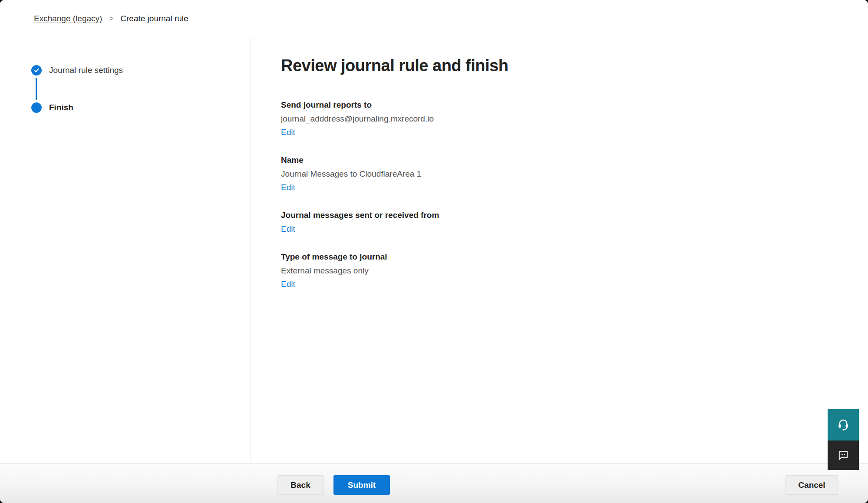 The height and width of the screenshot is (503, 868). Describe the element at coordinates (86, 70) in the screenshot. I see `wizard-step-label: Journal rule settings` at that location.